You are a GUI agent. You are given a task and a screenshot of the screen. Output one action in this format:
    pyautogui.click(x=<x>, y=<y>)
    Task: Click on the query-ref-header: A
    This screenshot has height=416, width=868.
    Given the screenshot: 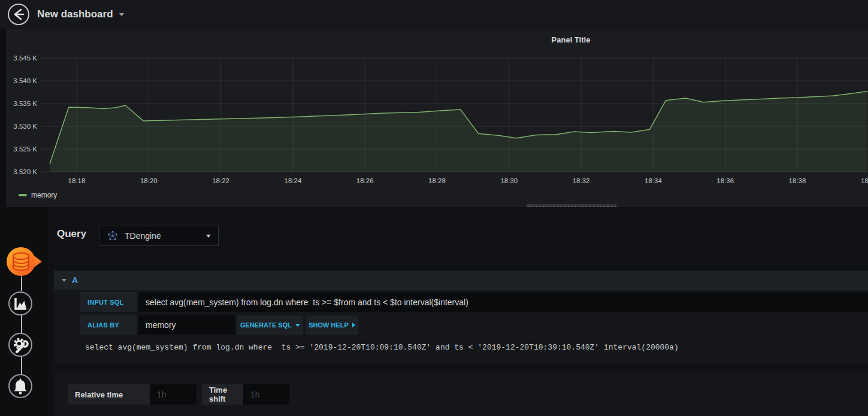 What is the action you would take?
    pyautogui.click(x=461, y=280)
    